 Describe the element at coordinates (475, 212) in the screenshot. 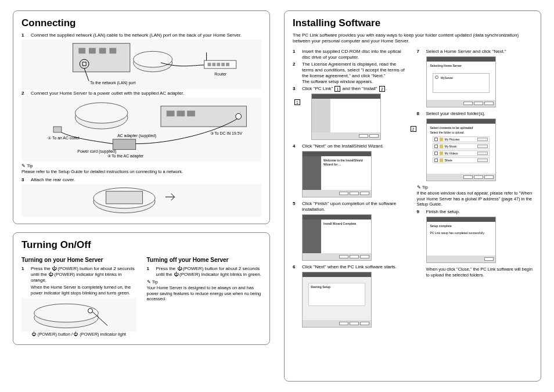

I see `install-step-9: 9 Finish the setup.` at that location.